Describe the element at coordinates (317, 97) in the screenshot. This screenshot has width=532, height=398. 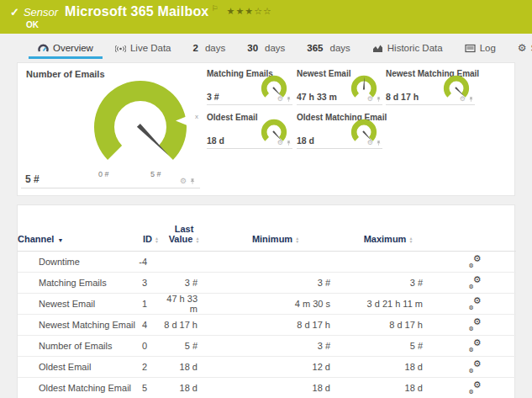
I see `gauge-current-value: 47 h 33 m` at that location.